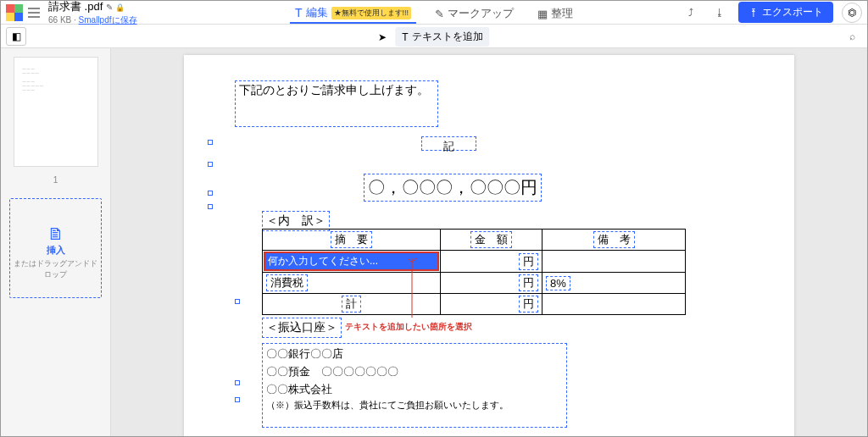  Describe the element at coordinates (14, 13) in the screenshot. I see `app-logo-icon` at that location.